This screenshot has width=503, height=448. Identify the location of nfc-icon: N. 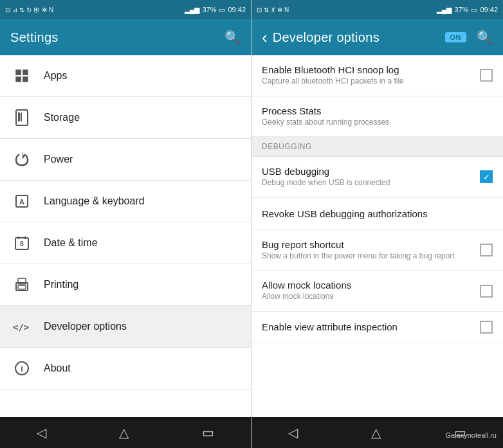
(51, 10).